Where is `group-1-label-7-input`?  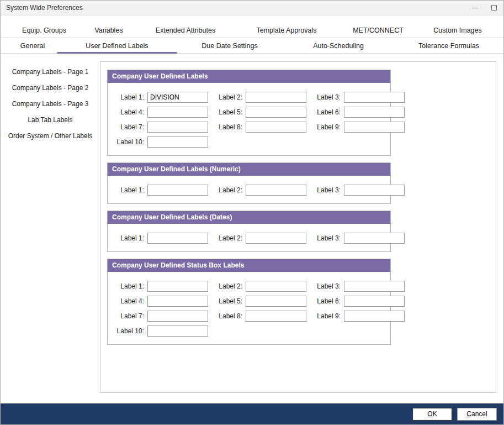
group-1-label-7-input is located at coordinates (178, 127).